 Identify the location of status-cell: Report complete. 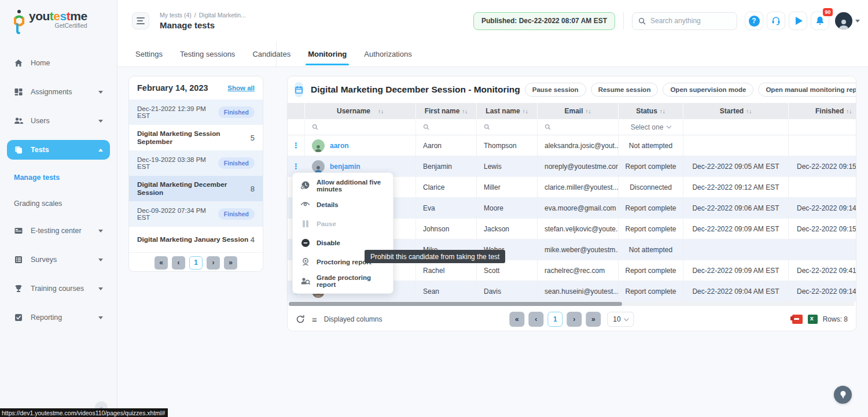
(651, 208).